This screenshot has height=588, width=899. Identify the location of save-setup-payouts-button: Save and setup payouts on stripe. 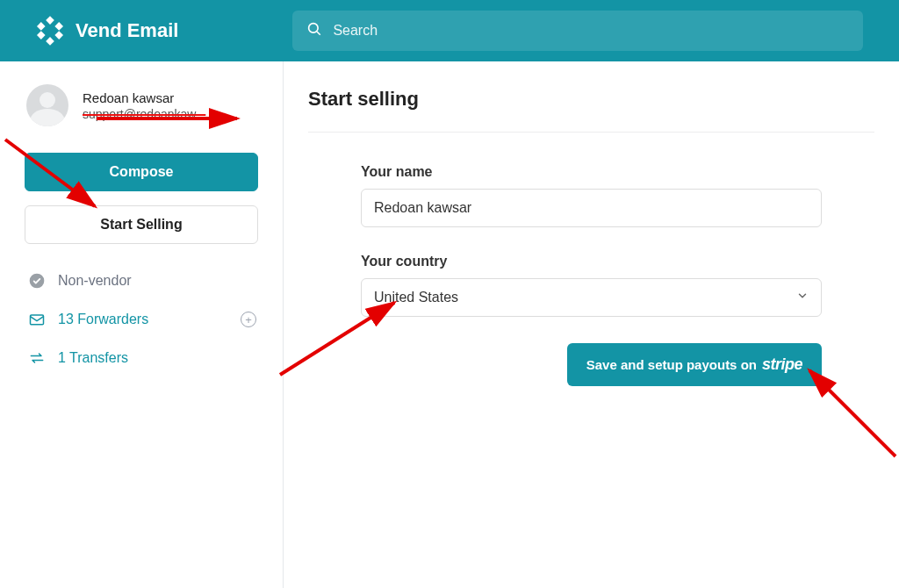
(694, 365).